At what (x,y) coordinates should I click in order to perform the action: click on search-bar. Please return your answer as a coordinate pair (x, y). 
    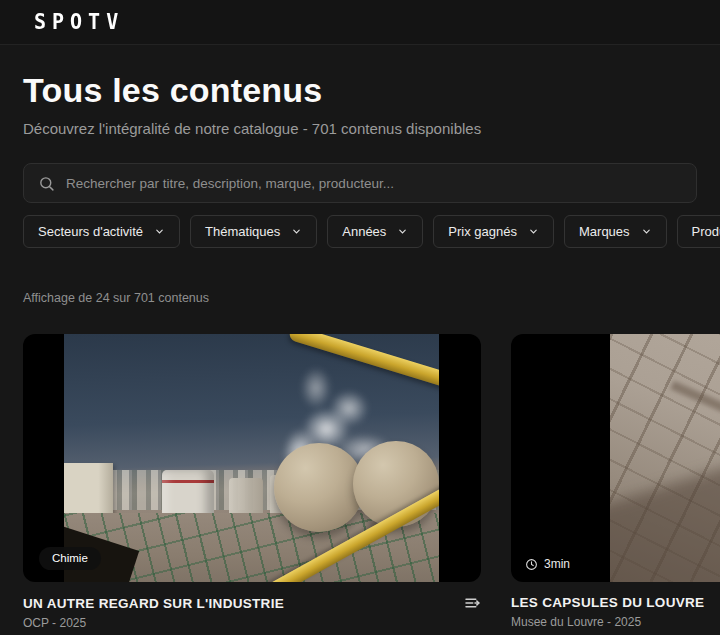
    Looking at the image, I should click on (360, 183).